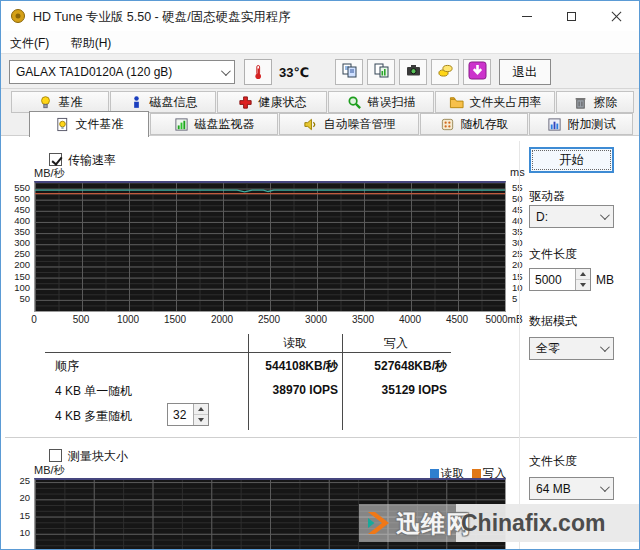 The width and height of the screenshot is (640, 550). I want to click on tick-label: 300, so click(22, 242).